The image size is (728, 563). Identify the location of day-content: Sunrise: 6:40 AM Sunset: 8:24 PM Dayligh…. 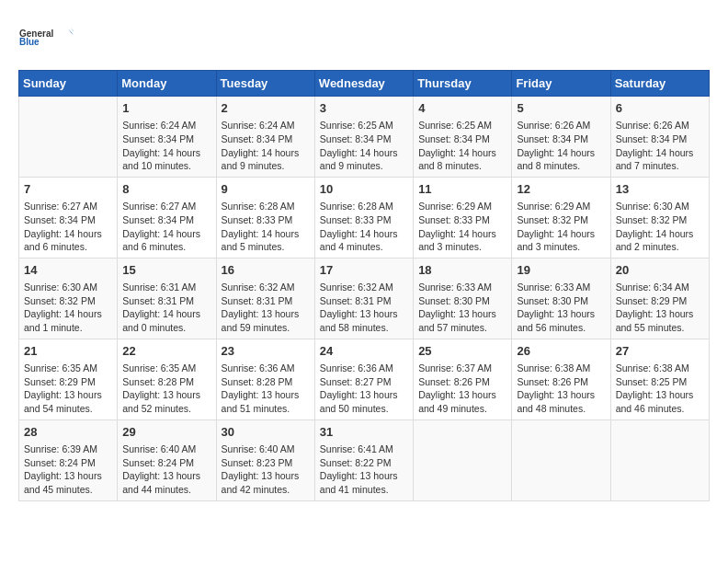
(166, 469).